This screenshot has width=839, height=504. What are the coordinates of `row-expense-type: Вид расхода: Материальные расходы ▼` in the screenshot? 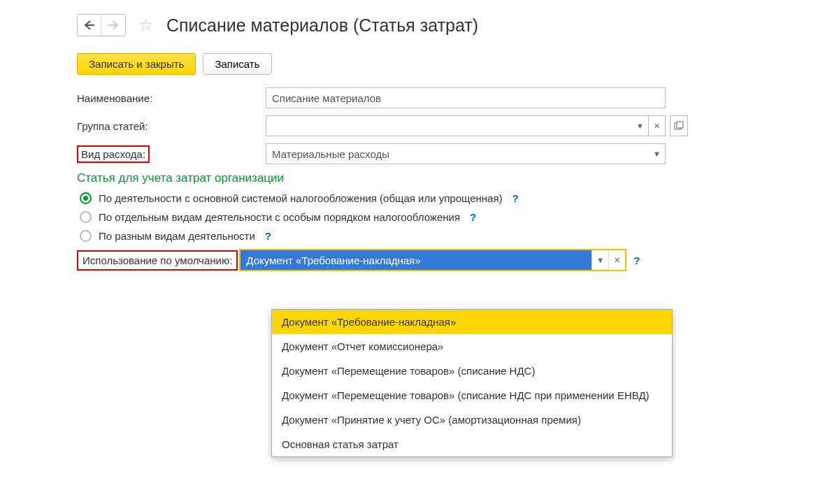 It's located at (451, 154).